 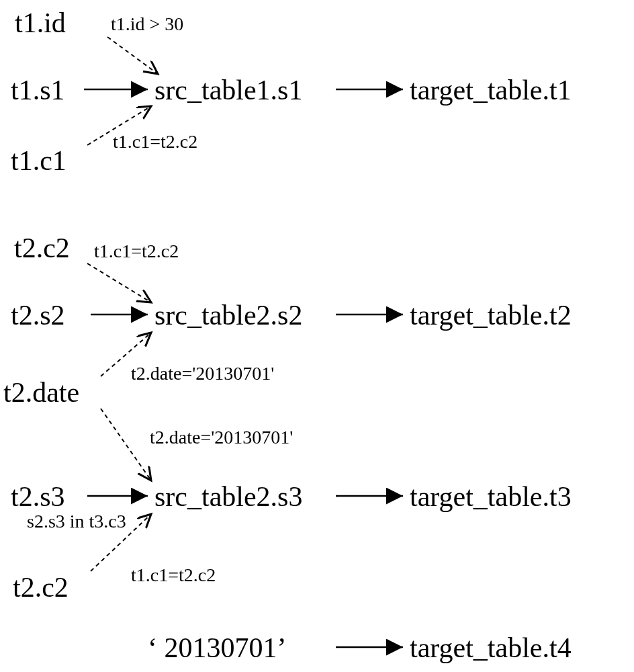 What do you see at coordinates (136, 251) in the screenshot?
I see `annot-t1c1-t2c2-b: t1.c1=t2.c2` at bounding box center [136, 251].